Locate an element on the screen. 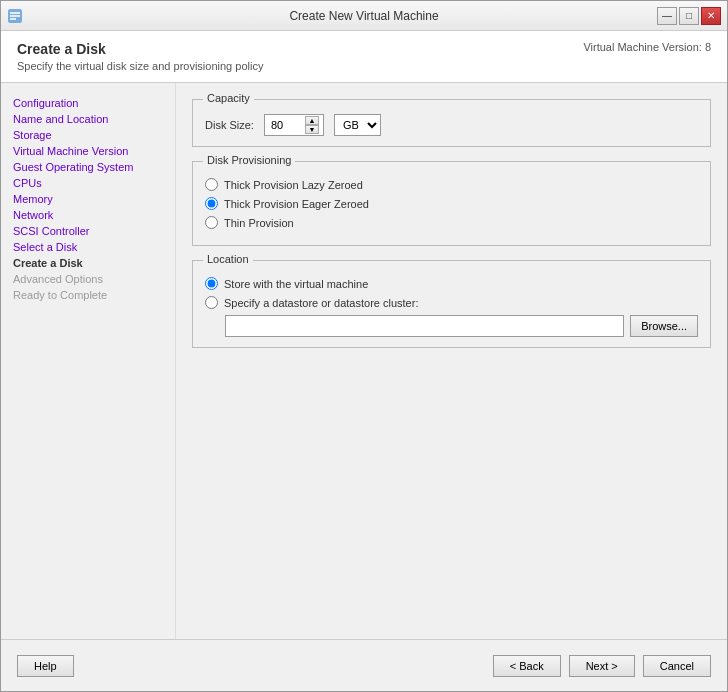  radio-thin: Thin Provision is located at coordinates (452, 222).